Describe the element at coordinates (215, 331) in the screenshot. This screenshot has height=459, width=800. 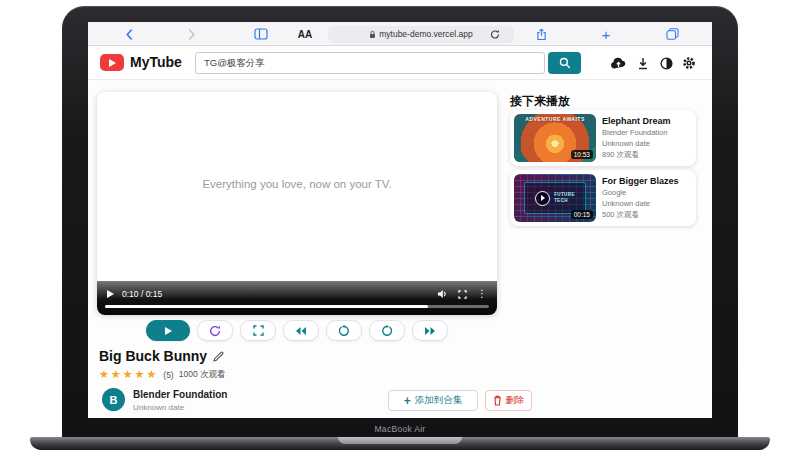
I see `loop-icon` at that location.